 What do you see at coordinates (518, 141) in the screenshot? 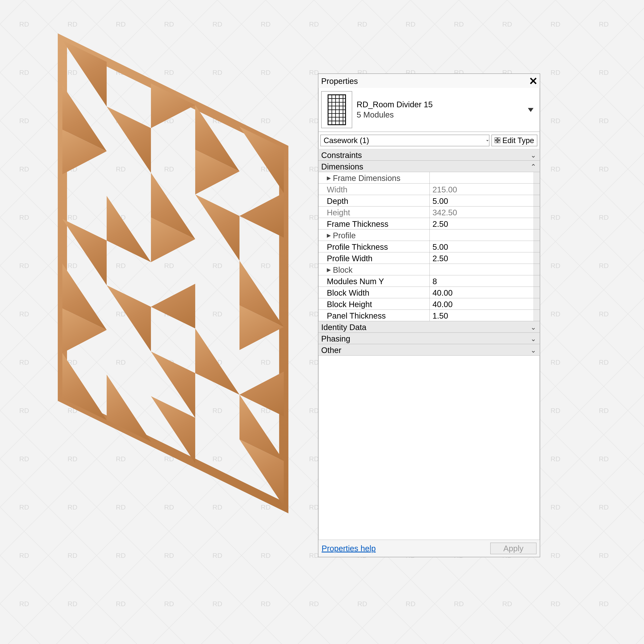
I see `edit-type-label: Edit Type` at bounding box center [518, 141].